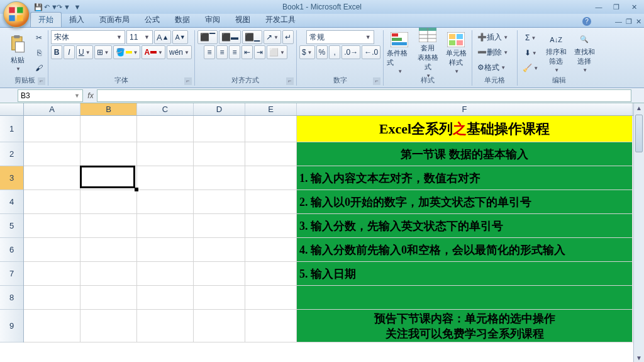  Describe the element at coordinates (219, 274) in the screenshot. I see `cell-D7` at that location.